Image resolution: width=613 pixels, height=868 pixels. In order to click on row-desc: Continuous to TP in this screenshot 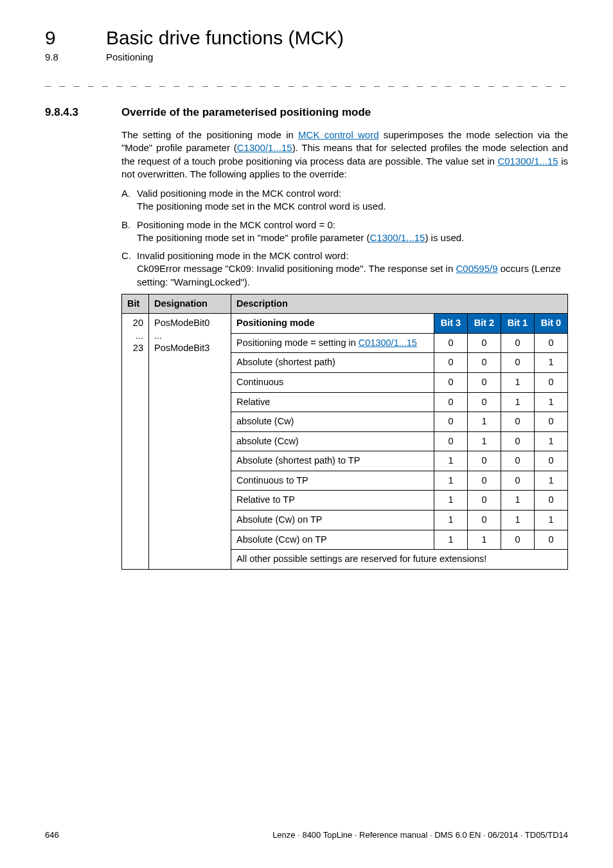, I will do `click(333, 481)`.